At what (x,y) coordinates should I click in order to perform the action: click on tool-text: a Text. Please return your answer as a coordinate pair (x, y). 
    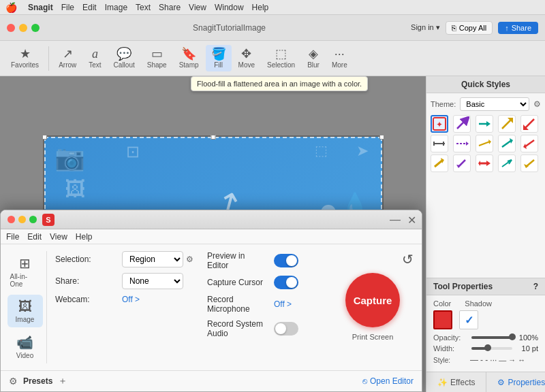
    Looking at the image, I should click on (95, 59).